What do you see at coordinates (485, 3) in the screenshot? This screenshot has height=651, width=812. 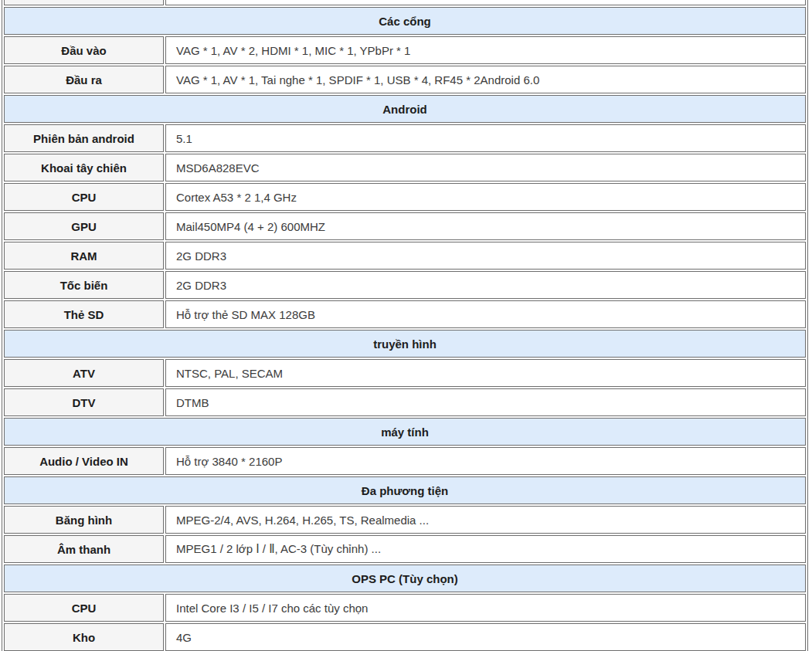 I see `spec-value-cell` at bounding box center [485, 3].